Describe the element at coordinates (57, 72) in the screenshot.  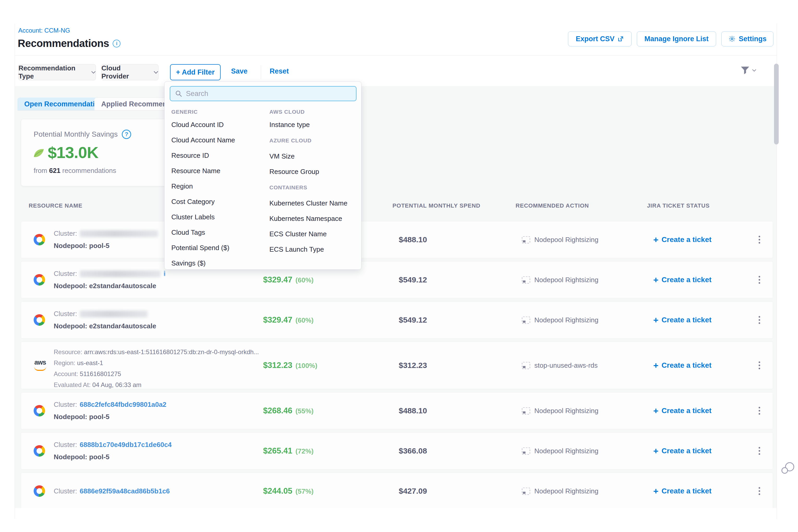
I see `filter-recommendation-type: Recommendation Type` at that location.